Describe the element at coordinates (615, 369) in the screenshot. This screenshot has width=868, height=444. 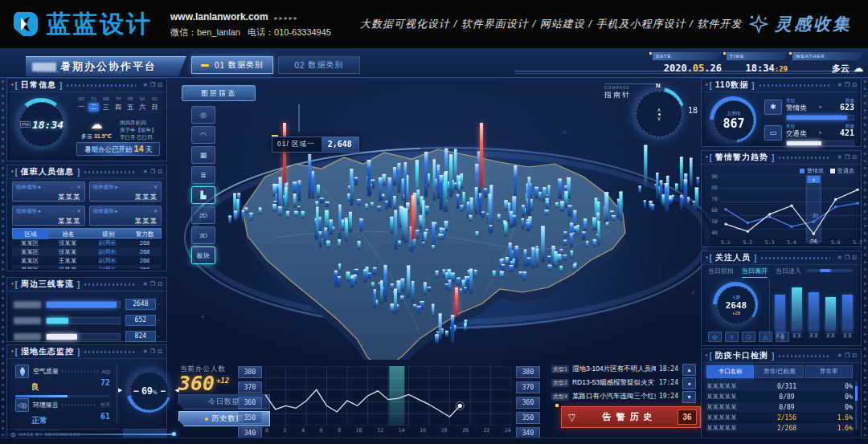
I see `alert-row: 类型1湿地3-104片区有不明人员闯入18:24` at that location.